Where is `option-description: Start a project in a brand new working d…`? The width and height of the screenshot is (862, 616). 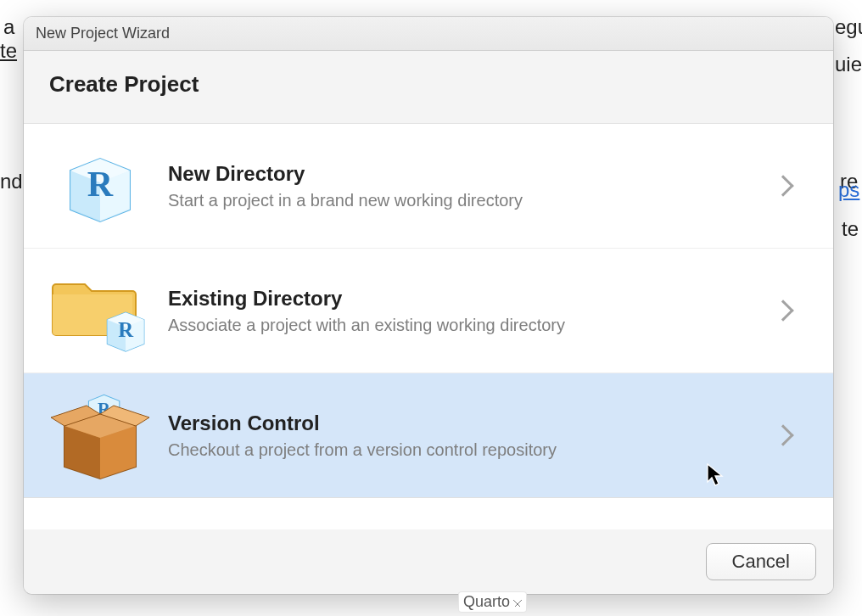 option-description: Start a project in a brand new working d… is located at coordinates (472, 200).